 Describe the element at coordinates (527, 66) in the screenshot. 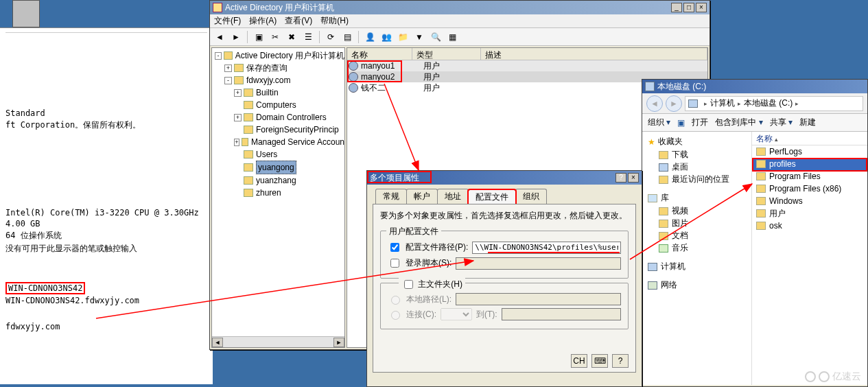

I see `list-row: manyou1用户` at that location.